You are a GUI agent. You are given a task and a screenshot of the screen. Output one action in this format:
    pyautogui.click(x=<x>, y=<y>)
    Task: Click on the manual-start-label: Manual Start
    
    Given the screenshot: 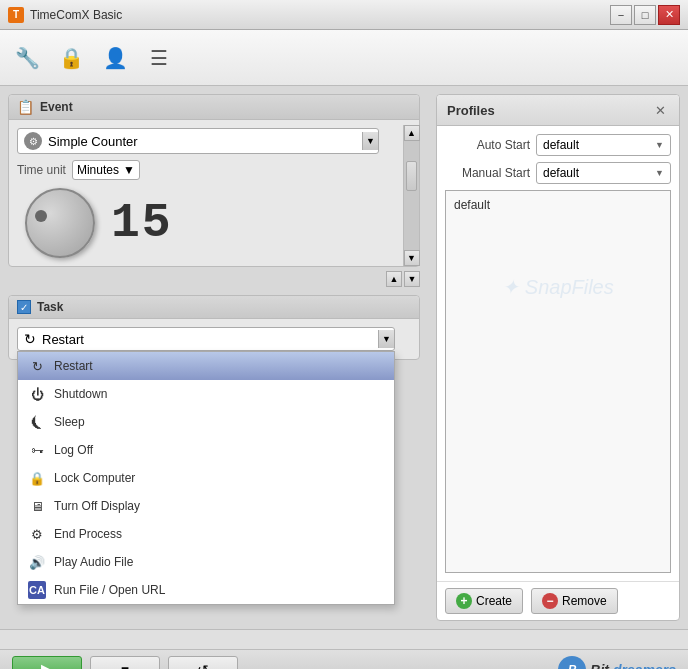 What is the action you would take?
    pyautogui.click(x=488, y=173)
    